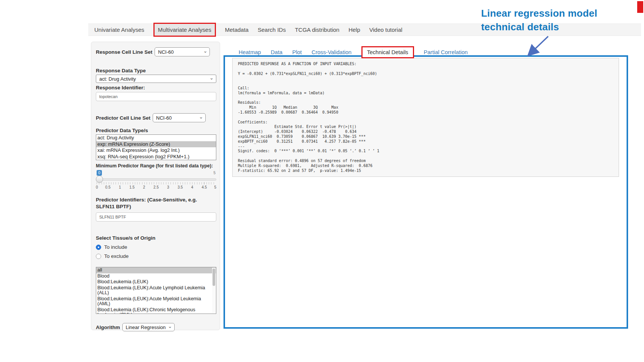 The width and height of the screenshot is (644, 362). Describe the element at coordinates (117, 256) in the screenshot. I see `radio-to-exclude-label: To exclude` at that location.